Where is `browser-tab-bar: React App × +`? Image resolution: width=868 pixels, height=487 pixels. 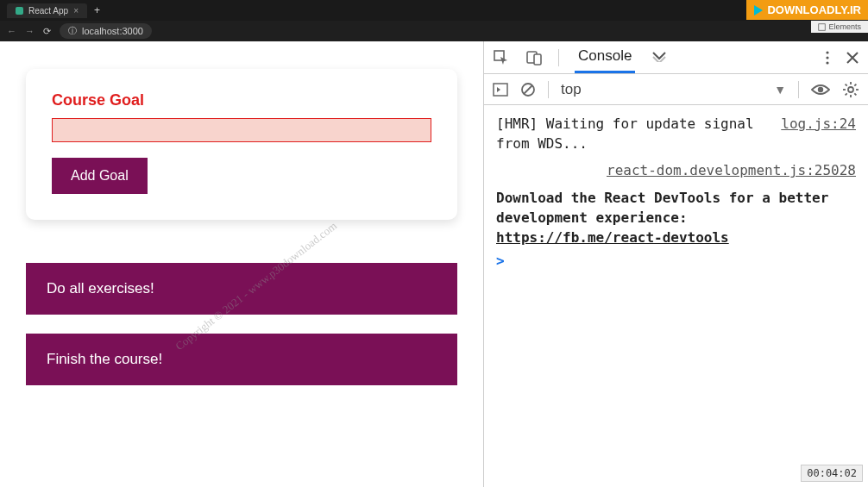
browser-tab-bar: React App × + is located at coordinates (434, 10).